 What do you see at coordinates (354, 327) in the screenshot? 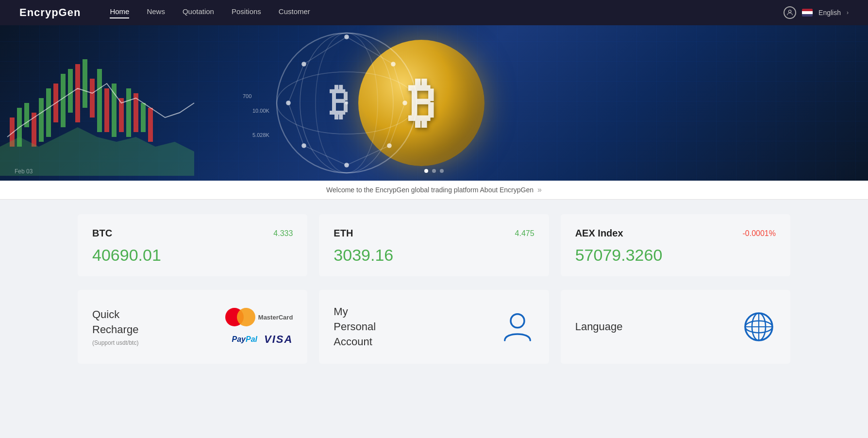
I see `account-title: MyPersonalAccount` at bounding box center [354, 327].